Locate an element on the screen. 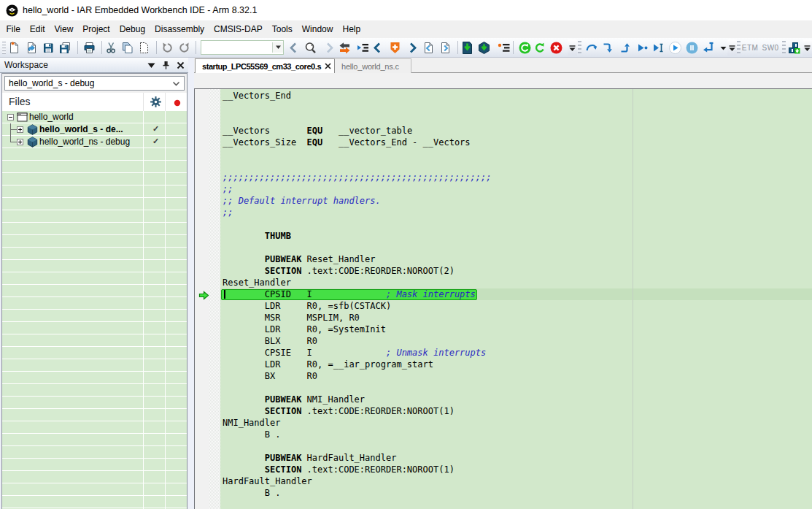  previous-bookmark-button is located at coordinates (377, 47).